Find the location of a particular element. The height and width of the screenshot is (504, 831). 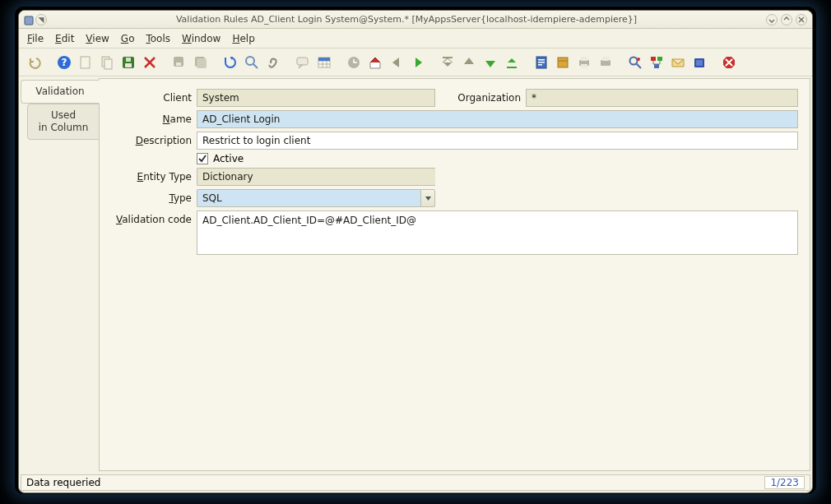

label-name: Name is located at coordinates (151, 119).